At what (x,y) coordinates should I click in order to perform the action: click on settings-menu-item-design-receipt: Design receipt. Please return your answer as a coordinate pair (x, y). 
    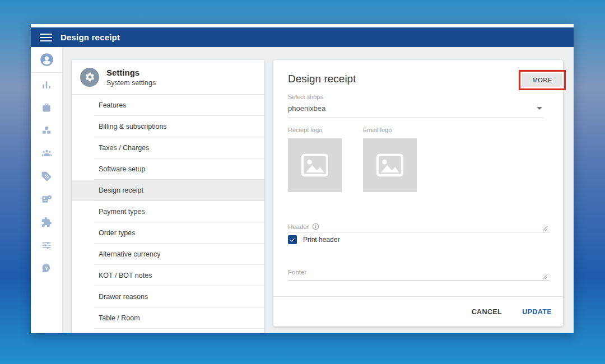
    Looking at the image, I should click on (168, 190).